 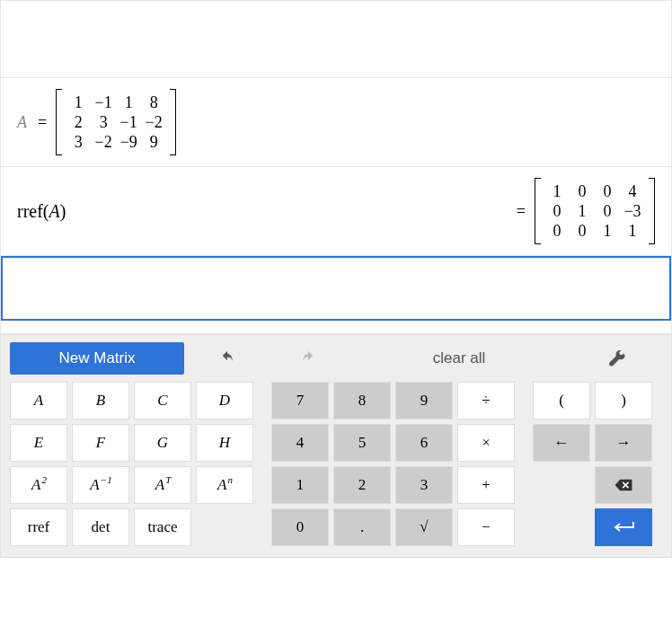 What do you see at coordinates (561, 401) in the screenshot?
I see `paren-left-key: (` at bounding box center [561, 401].